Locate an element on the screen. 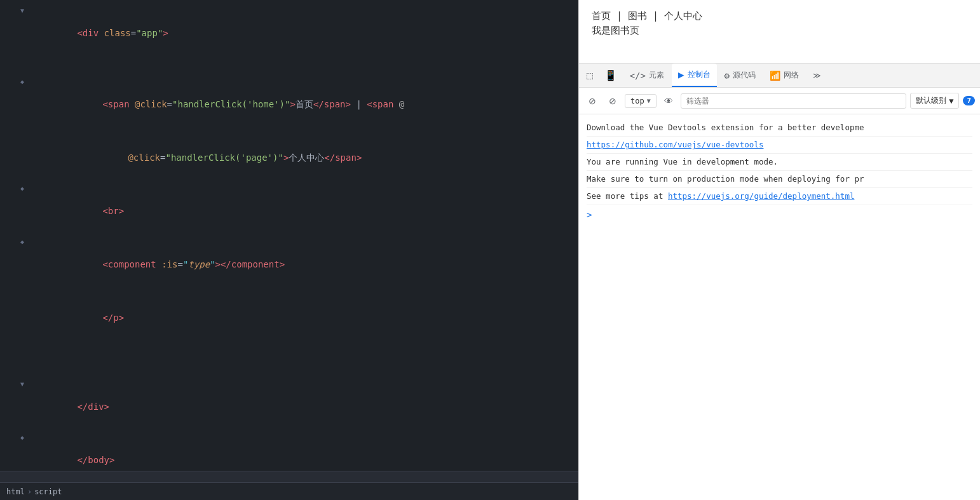 The height and width of the screenshot is (500, 980). tab-more: ≫ is located at coordinates (817, 75).